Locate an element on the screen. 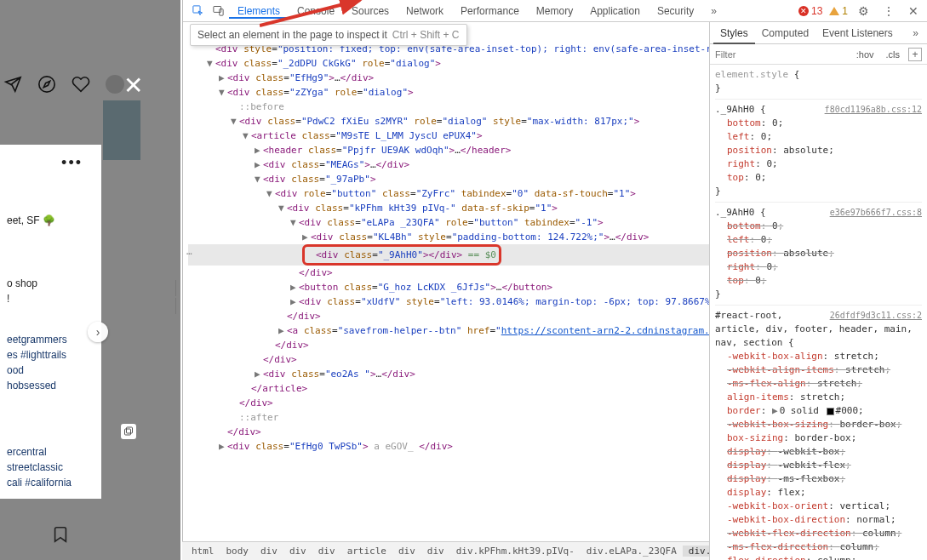  warning-counter: 1 is located at coordinates (838, 11).